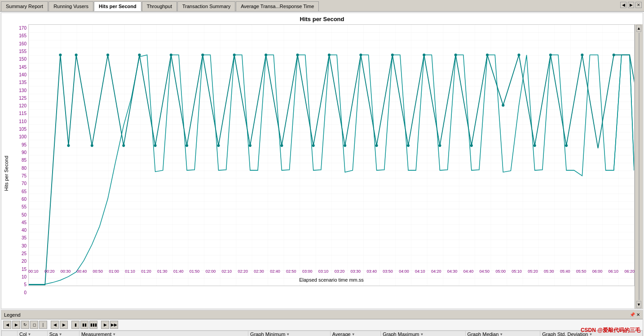 This screenshot has height=336, width=644. What do you see at coordinates (639, 28) in the screenshot?
I see `scrollbar-up: ▲` at bounding box center [639, 28].